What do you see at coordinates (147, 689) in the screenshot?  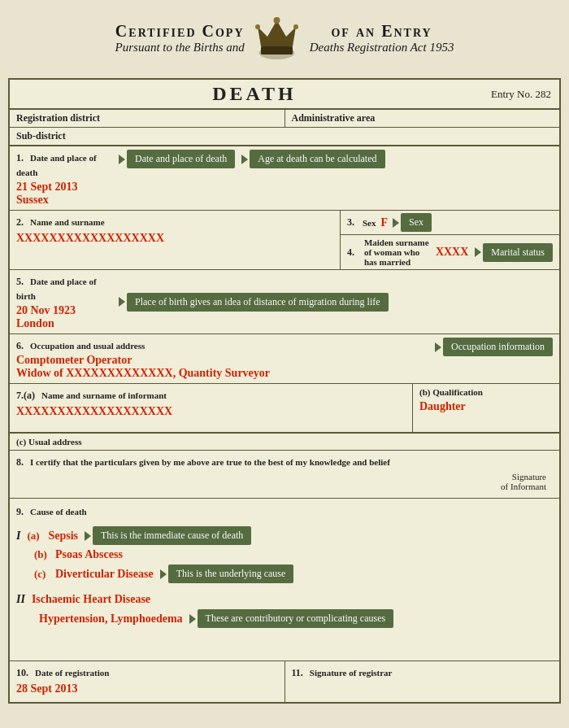 I see `section-10-value: 28 Sept 2013` at bounding box center [147, 689].